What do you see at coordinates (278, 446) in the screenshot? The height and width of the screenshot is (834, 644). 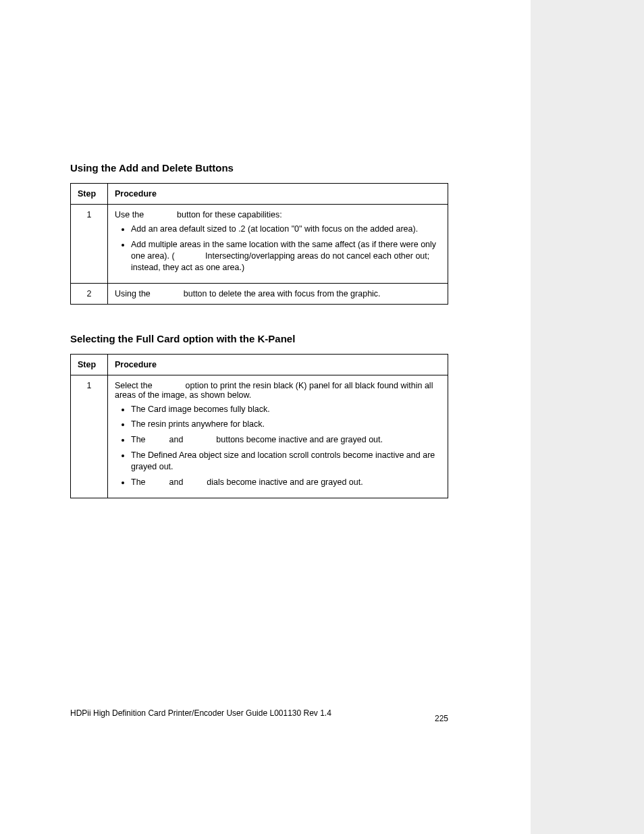 I see `bullet-list: The Card image becomes fully black. The …` at bounding box center [278, 446].